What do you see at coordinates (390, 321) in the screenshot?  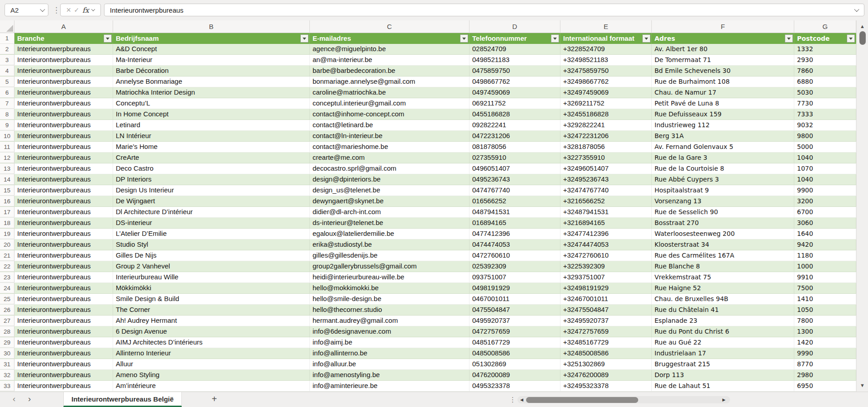 I see `cell: hermant.audrey@gmail.com` at bounding box center [390, 321].